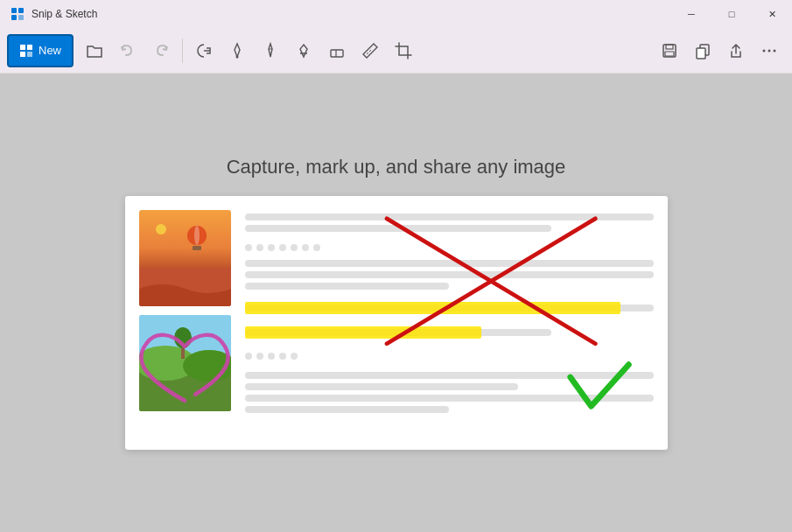 Image resolution: width=792 pixels, height=532 pixels. I want to click on more-options-button, so click(769, 51).